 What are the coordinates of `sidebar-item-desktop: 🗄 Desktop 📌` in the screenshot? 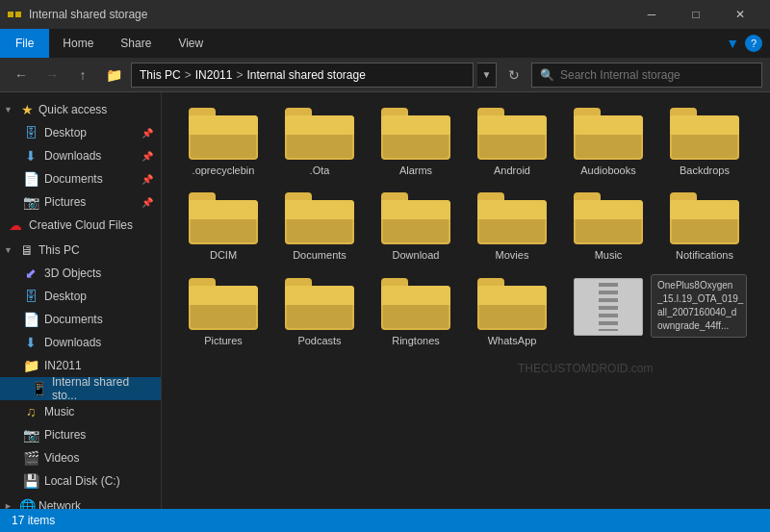 It's located at (81, 133).